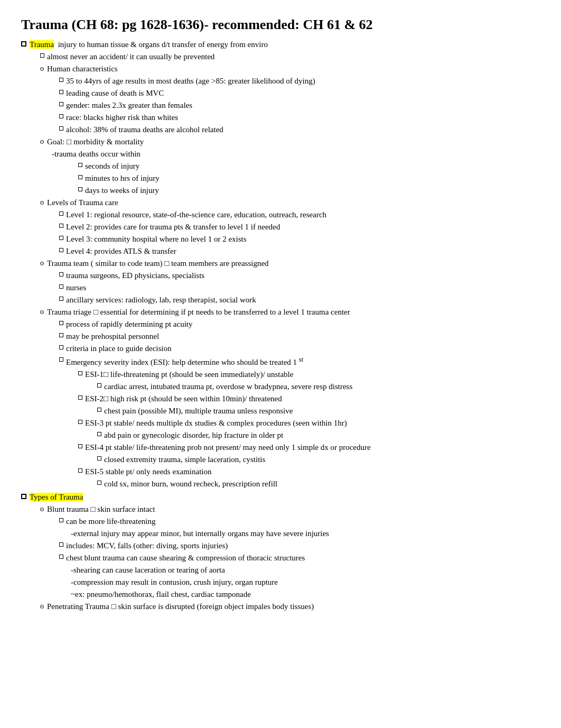 The height and width of the screenshot is (728, 561). Describe the element at coordinates (280, 558) in the screenshot. I see `list-item: chest blunt trauma can cause shearing & …` at that location.